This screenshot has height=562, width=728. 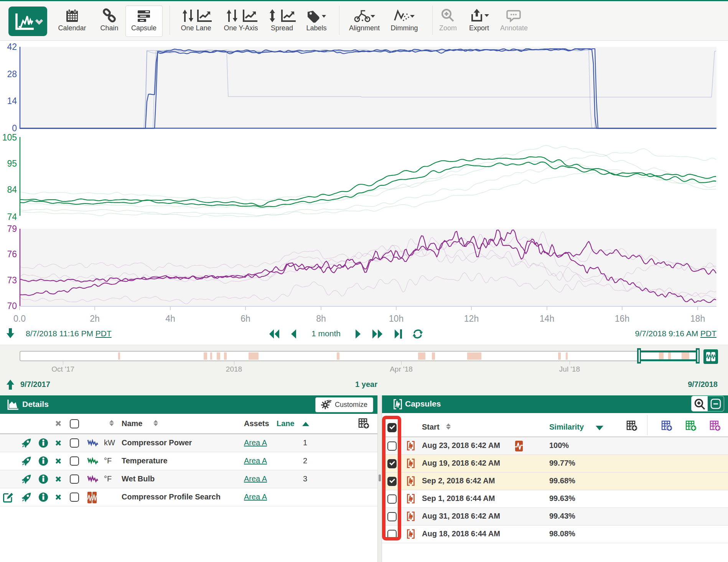 I want to click on svg-text: 95, so click(x=12, y=164).